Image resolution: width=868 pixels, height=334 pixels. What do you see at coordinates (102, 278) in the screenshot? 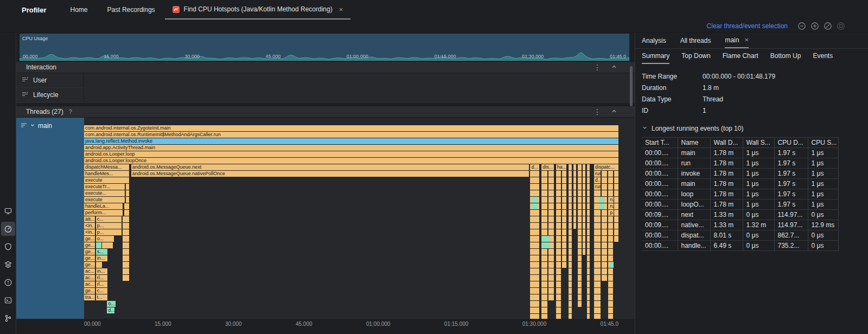
I see `flame-bar: rl...` at bounding box center [102, 278].